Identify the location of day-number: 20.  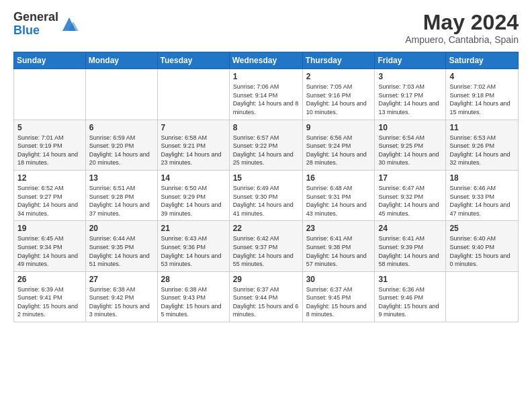
(122, 228).